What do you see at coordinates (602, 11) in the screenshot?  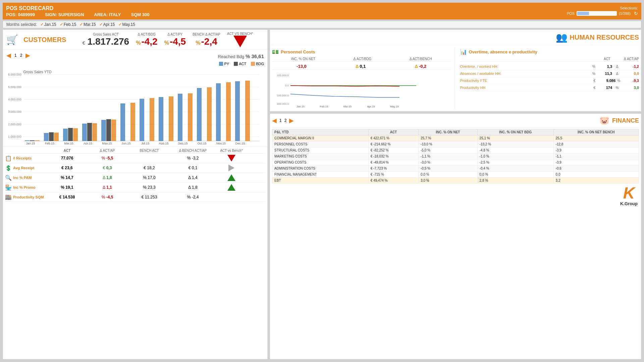 I see `selections-panel: Selections: POS (1/288) ↻` at bounding box center [602, 11].